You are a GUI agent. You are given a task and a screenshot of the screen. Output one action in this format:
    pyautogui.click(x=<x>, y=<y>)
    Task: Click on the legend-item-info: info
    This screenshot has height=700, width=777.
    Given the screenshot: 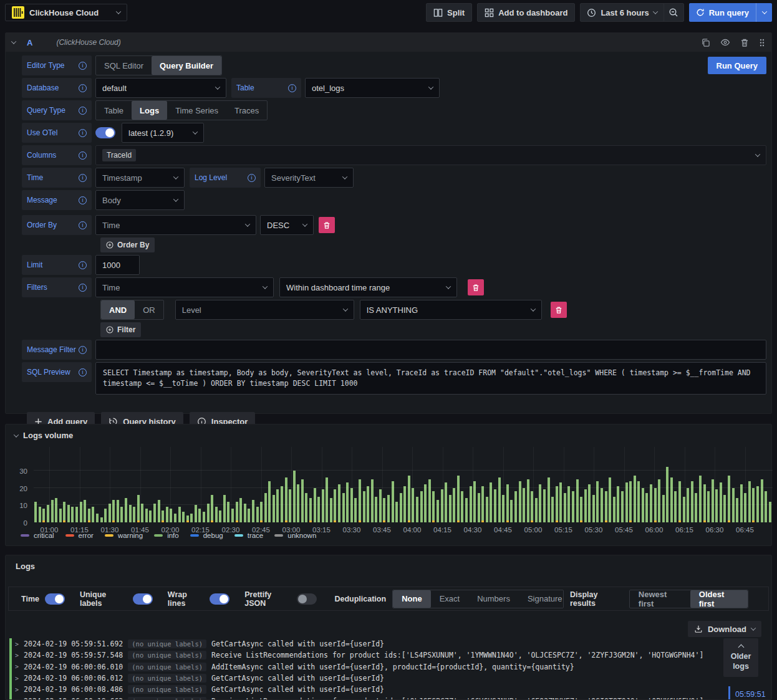 What is the action you would take?
    pyautogui.click(x=166, y=535)
    